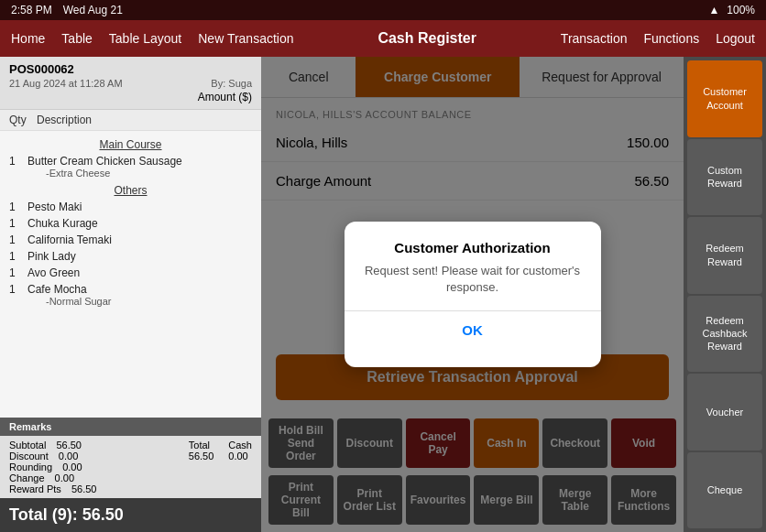 This screenshot has width=766, height=532. Describe the element at coordinates (130, 467) in the screenshot. I see `order-totals: Subtotal 56.50 Discount 0.00 Rounding 0.…` at that location.